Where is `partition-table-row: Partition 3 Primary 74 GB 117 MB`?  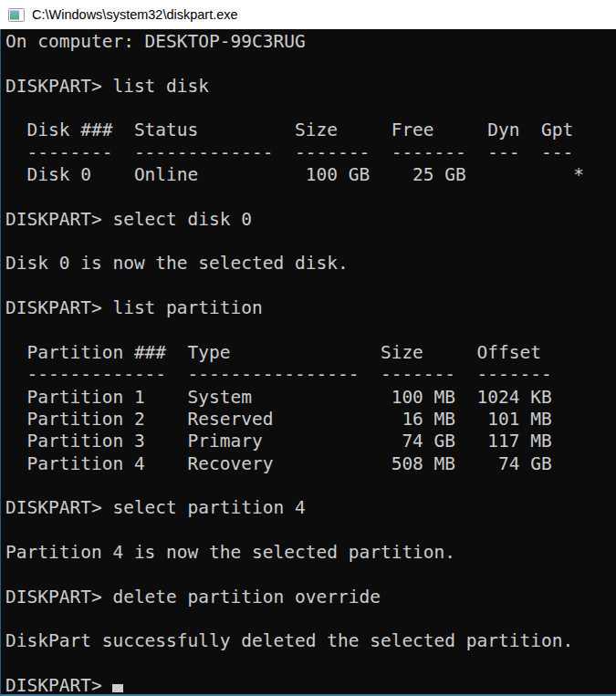
partition-table-row: Partition 3 Primary 74 GB 117 MB is located at coordinates (310, 441).